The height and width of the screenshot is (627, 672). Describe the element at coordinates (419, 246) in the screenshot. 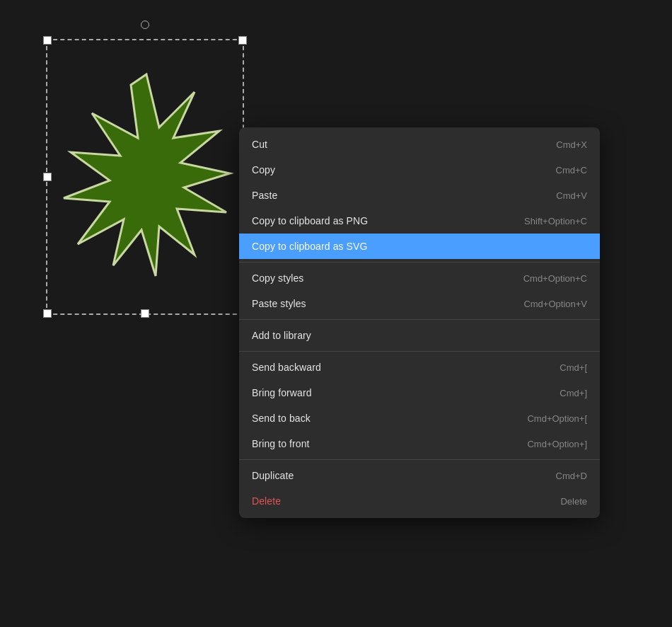

I see `menu-item-copy-svg: Copy to clipboard as SVG` at that location.